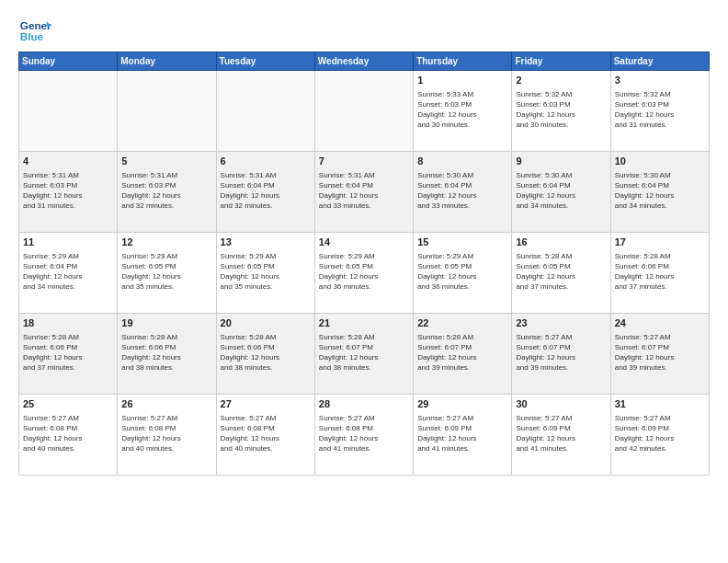 The height and width of the screenshot is (563, 728). What do you see at coordinates (364, 273) in the screenshot?
I see `calendar-week-row-3: 11Sunrise: 5:29 AMSunset: 6:04 PMDayligh…` at bounding box center [364, 273].